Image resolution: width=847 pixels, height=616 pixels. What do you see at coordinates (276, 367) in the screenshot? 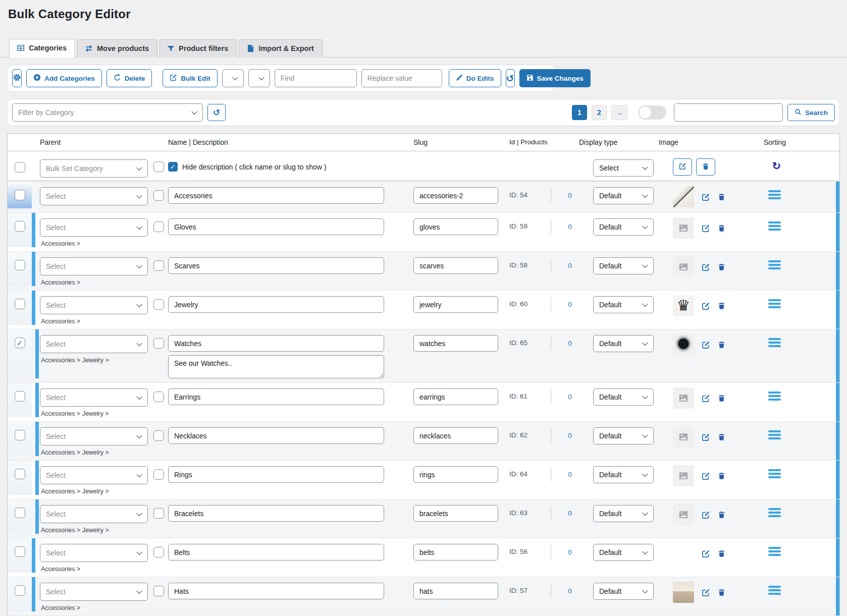
I see `category-description-textarea` at bounding box center [276, 367].